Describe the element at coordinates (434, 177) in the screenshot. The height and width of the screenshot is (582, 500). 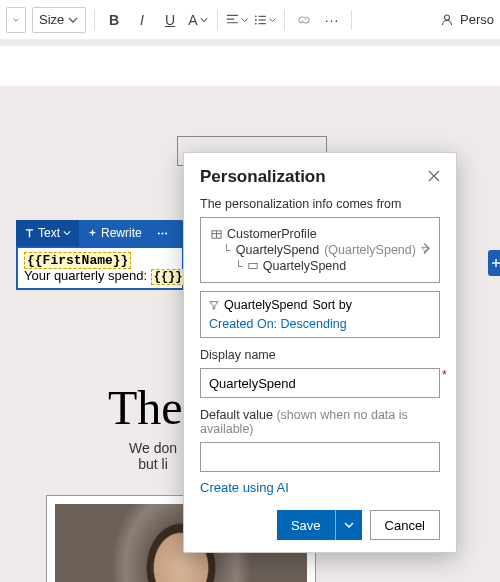
I see `close-button` at that location.